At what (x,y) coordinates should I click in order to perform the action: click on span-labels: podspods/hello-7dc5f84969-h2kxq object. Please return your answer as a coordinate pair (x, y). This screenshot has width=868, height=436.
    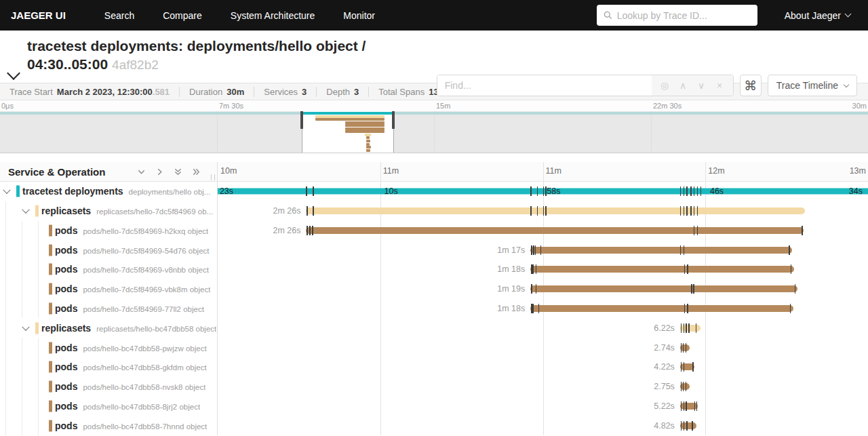
    Looking at the image, I should click on (132, 231).